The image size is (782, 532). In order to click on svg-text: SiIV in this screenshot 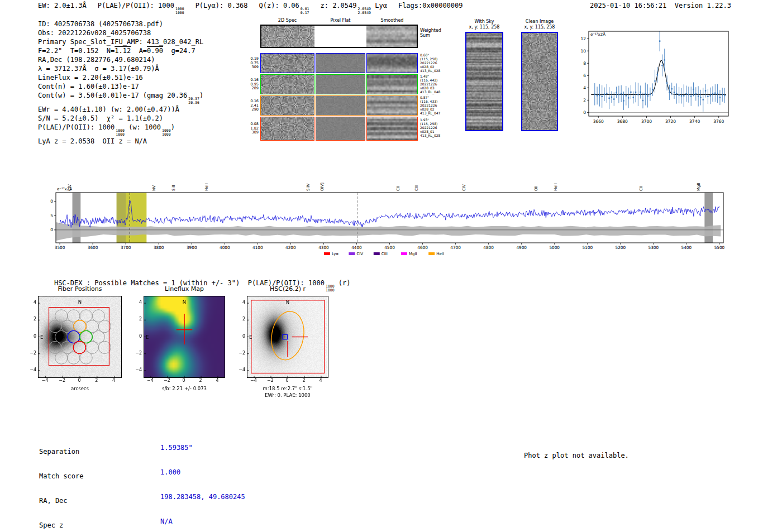, I will do `click(308, 188)`.